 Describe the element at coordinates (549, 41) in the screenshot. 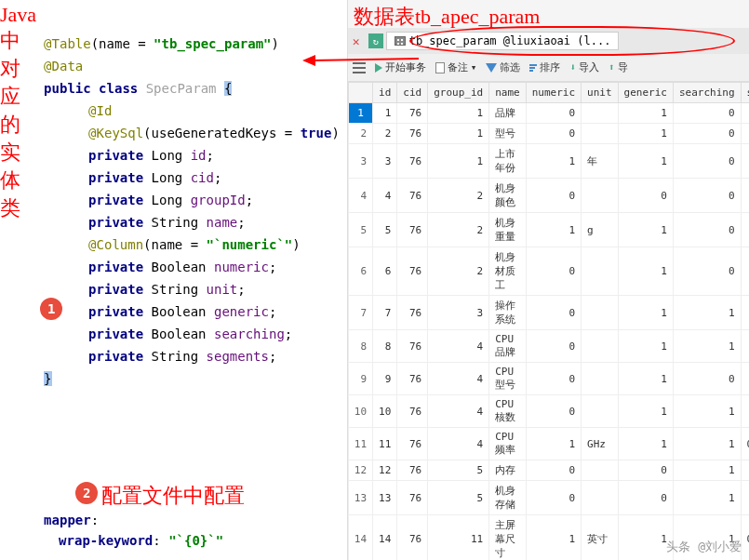

I see `tab-bar: ✕ ↻ tb_spec_param @liuxiaoai (l...` at that location.